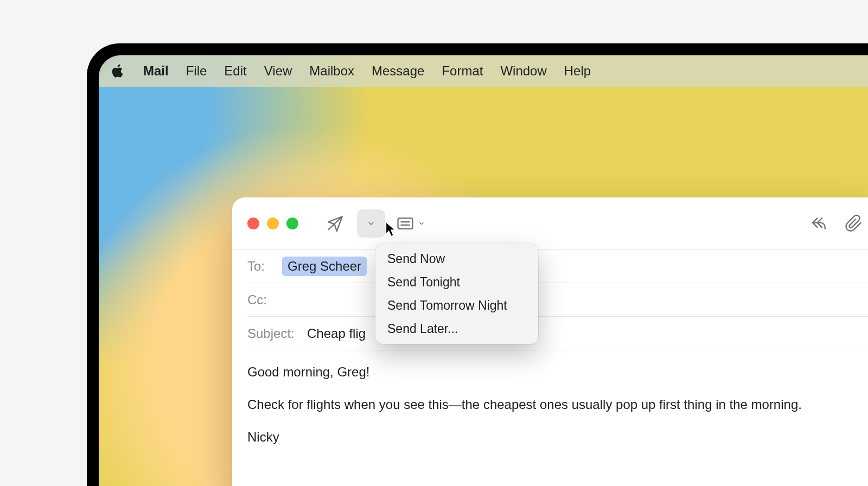  What do you see at coordinates (324, 266) in the screenshot?
I see `to-recipient-chip: Greg Scheer` at bounding box center [324, 266].